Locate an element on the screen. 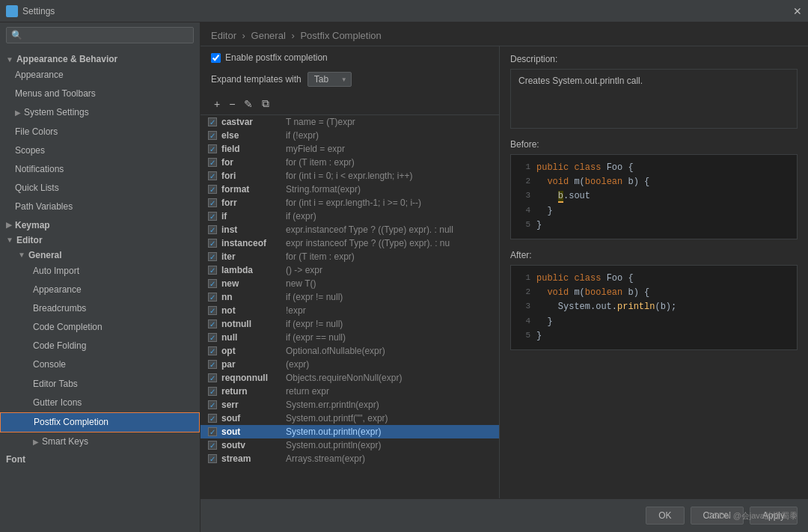 This screenshot has height=532, width=808. completion-key: serr is located at coordinates (251, 405).